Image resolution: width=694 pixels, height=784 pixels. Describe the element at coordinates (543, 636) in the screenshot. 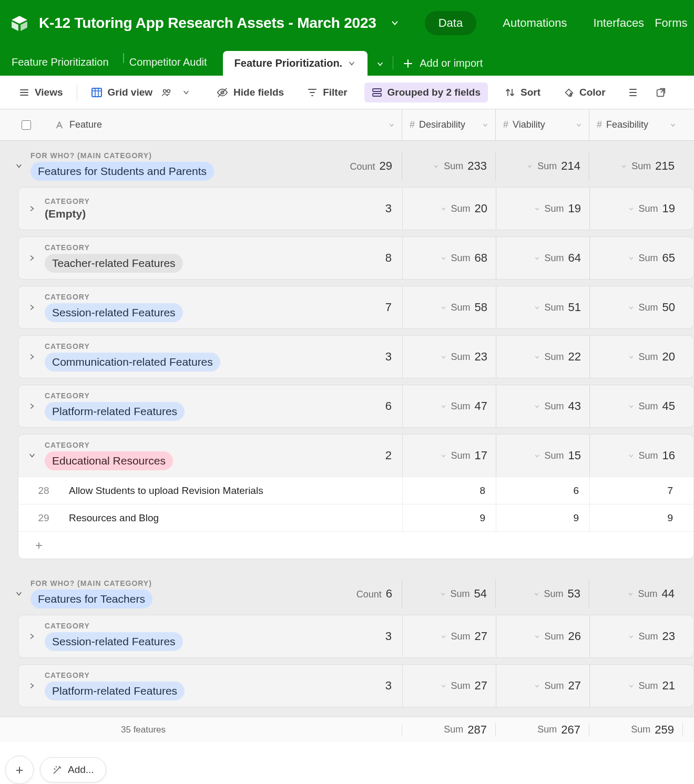

I see `sum-viability: Sum 26` at that location.